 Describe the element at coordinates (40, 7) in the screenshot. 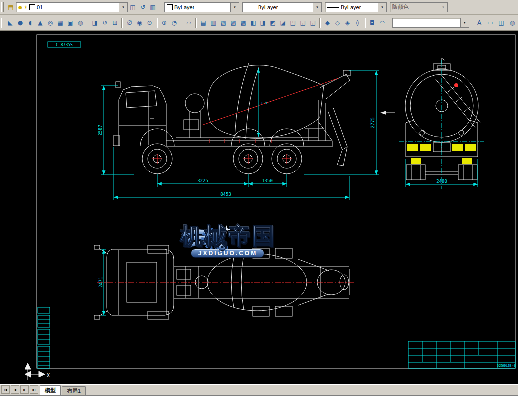

I see `layer-name: 01` at that location.